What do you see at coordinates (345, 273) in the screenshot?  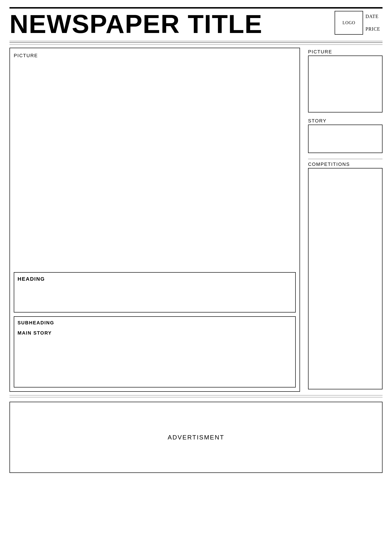 I see `right-competitions-section: COMPETITIONS` at bounding box center [345, 273].